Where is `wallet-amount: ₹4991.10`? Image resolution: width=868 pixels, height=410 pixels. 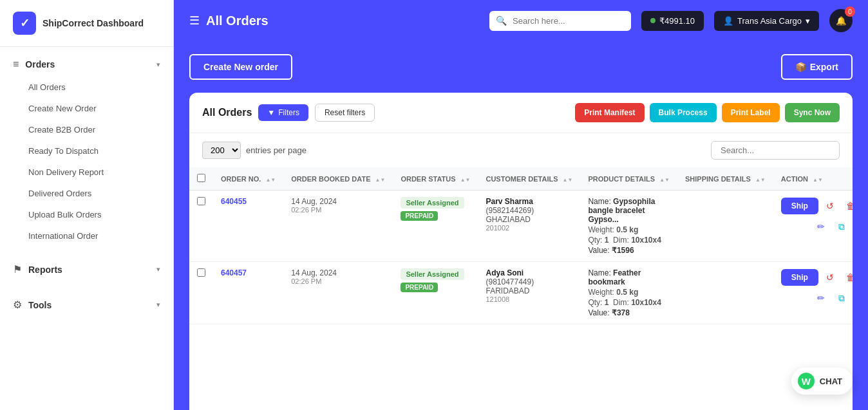
wallet-amount: ₹4991.10 is located at coordinates (677, 21).